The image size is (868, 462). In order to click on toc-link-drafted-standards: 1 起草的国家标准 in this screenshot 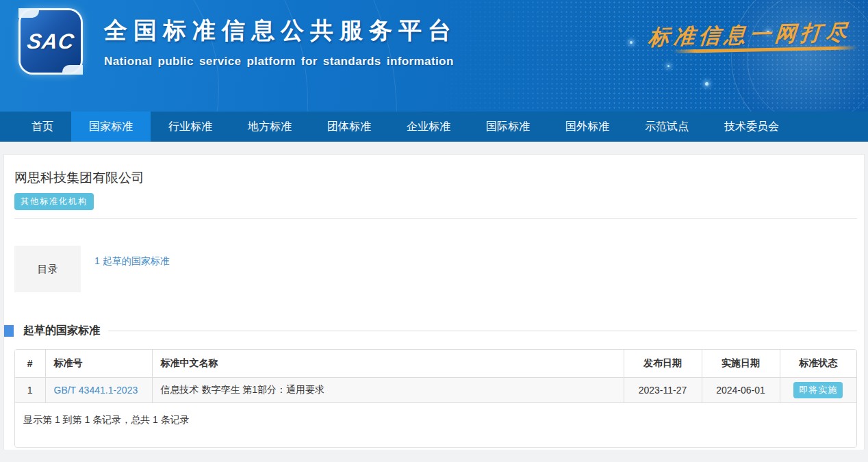, I will do `click(132, 261)`.